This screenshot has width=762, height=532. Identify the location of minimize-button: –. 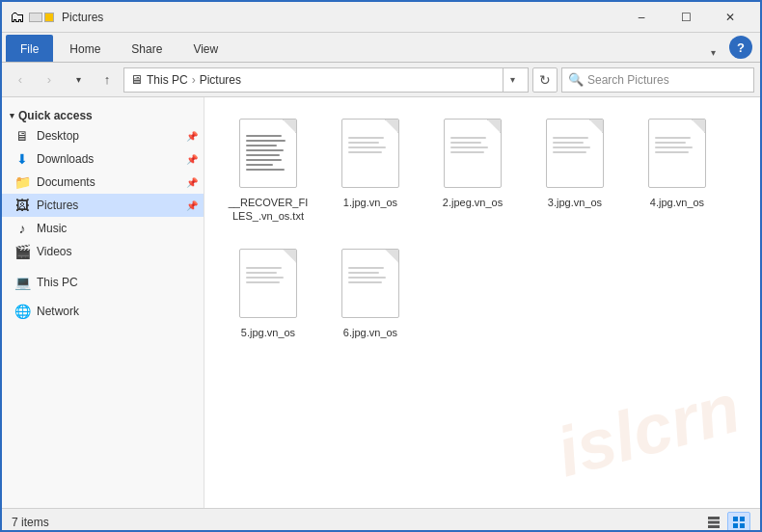
(641, 17).